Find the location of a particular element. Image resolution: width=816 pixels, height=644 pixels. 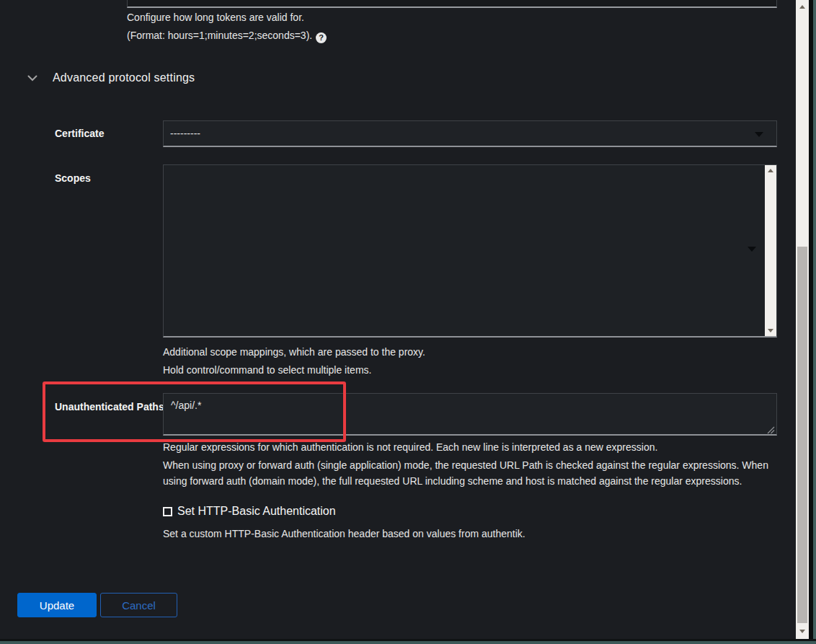

token-validity-help-line2: (Format: hours=1;minutes=2;seconds=3).? is located at coordinates (226, 36).